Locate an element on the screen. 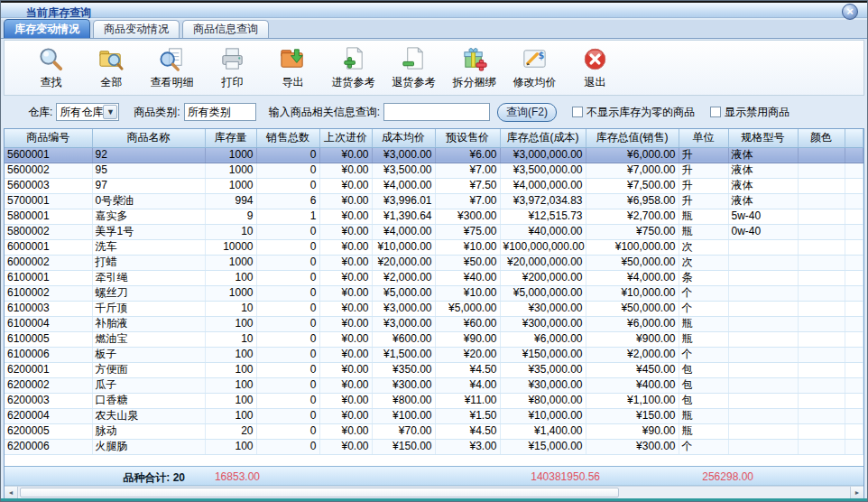  cell: 6100006 is located at coordinates (49, 354).